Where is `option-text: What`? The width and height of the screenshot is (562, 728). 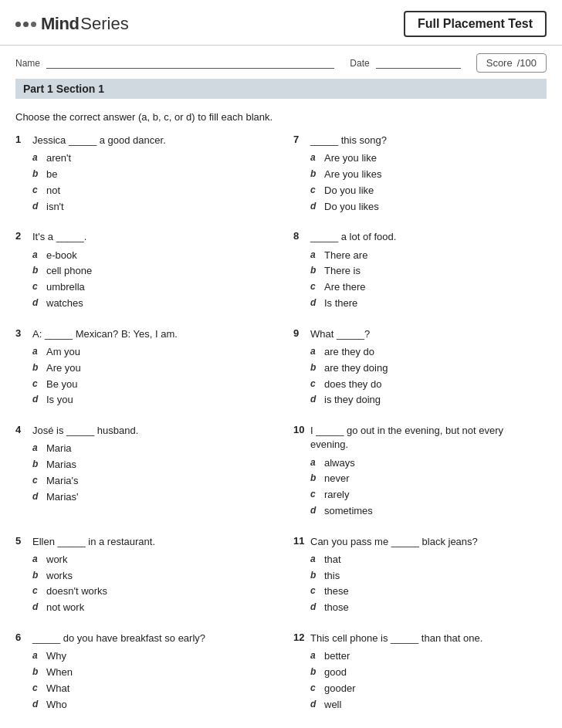
option-text: What is located at coordinates (58, 689).